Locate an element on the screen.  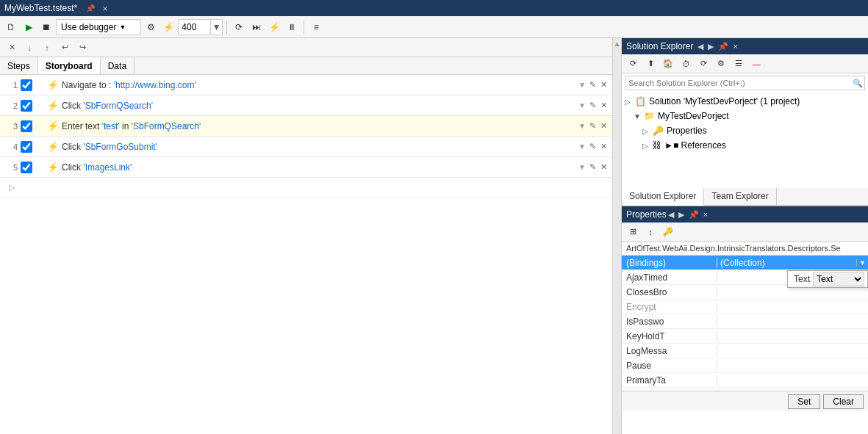
se-tool-icon-3: 🏠 is located at coordinates (668, 64).